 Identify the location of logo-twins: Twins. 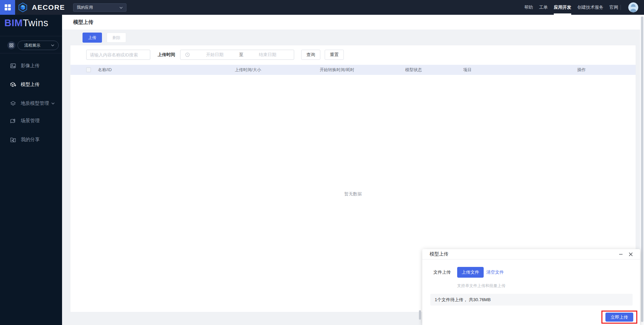
(36, 23).